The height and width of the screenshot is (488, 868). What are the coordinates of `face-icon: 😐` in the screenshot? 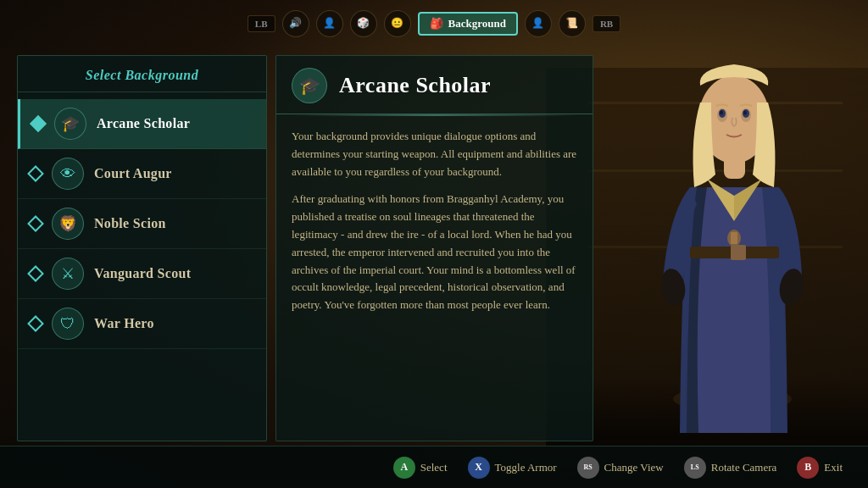 It's located at (397, 24).